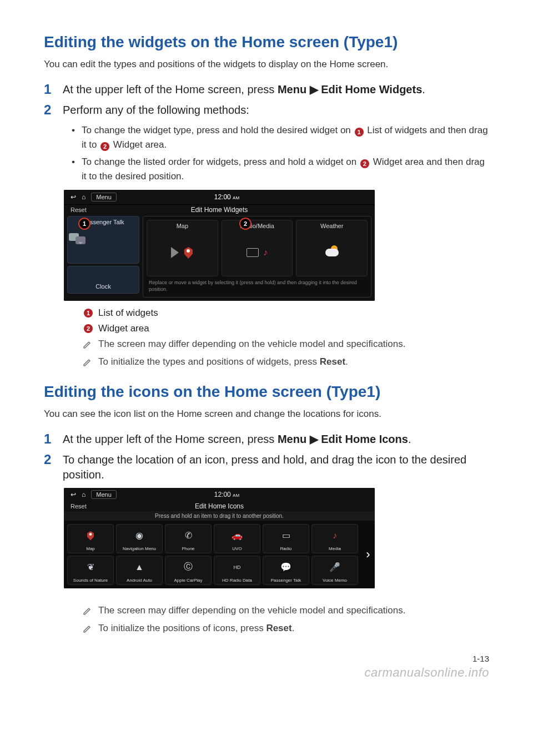 This screenshot has width=533, height=756. Describe the element at coordinates (279, 628) in the screenshot. I see `s2-note2-bold: Reset` at that location.